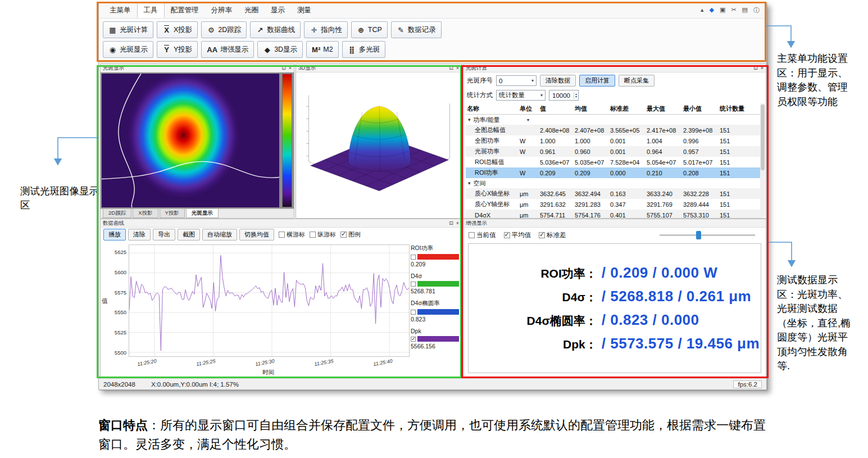 The image size is (868, 458). I want to click on tool-pointing-button: ✛ 指向性, so click(326, 30).